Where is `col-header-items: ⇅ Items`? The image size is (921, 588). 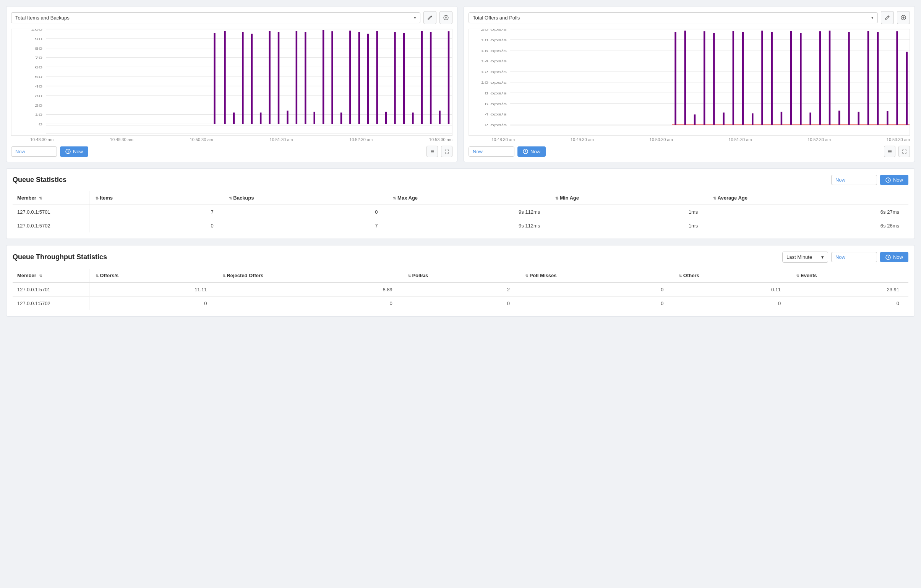 col-header-items: ⇅ Items is located at coordinates (156, 198).